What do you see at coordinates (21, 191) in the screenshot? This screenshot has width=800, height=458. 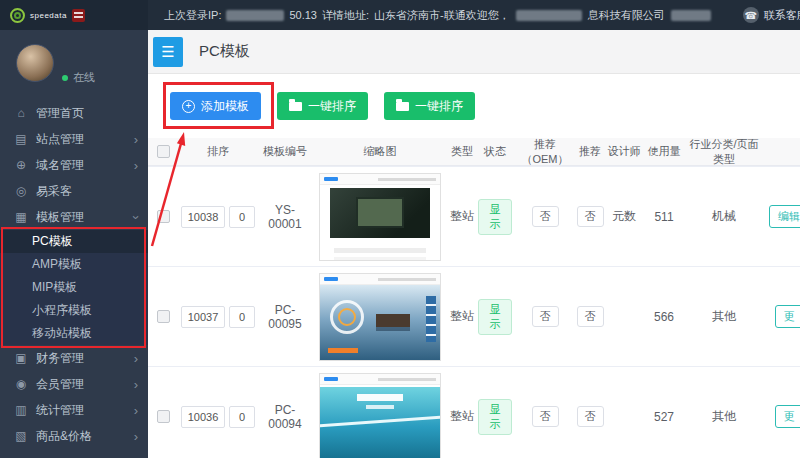 I see `shop-icon: ◎` at bounding box center [21, 191].